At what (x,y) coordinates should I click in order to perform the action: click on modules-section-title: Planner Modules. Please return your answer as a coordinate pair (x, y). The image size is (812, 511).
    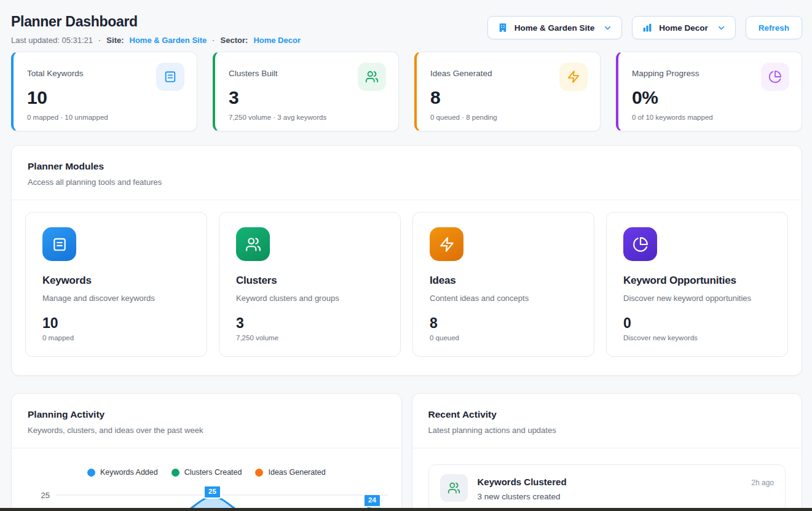
    Looking at the image, I should click on (407, 166).